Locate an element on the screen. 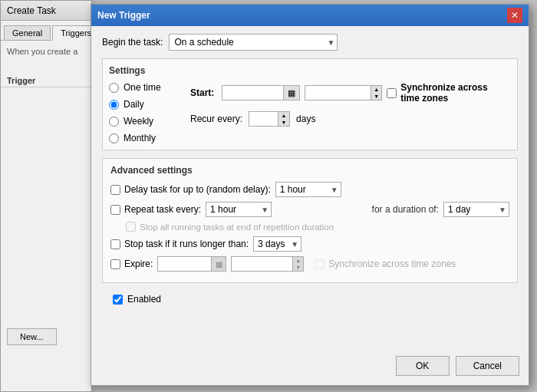 The height and width of the screenshot is (392, 537). for-duration-label: for a duration of: is located at coordinates (405, 209).